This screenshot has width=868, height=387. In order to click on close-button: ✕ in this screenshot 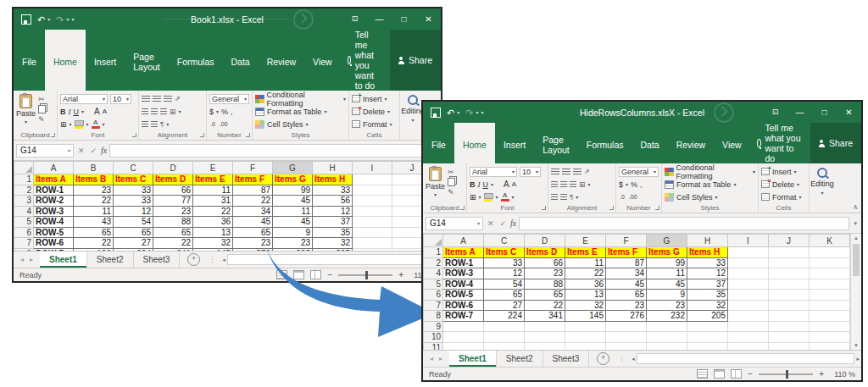, I will do `click(429, 19)`.